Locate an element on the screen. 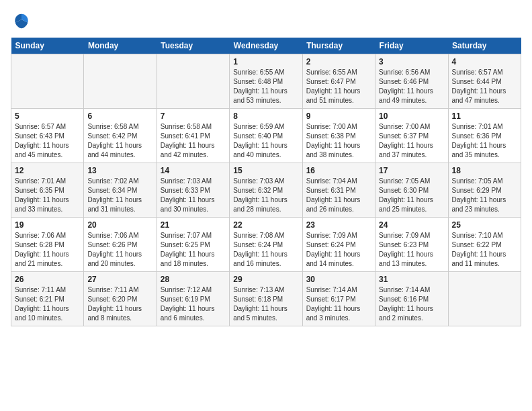 This screenshot has width=532, height=411. day-number: 9 is located at coordinates (339, 116).